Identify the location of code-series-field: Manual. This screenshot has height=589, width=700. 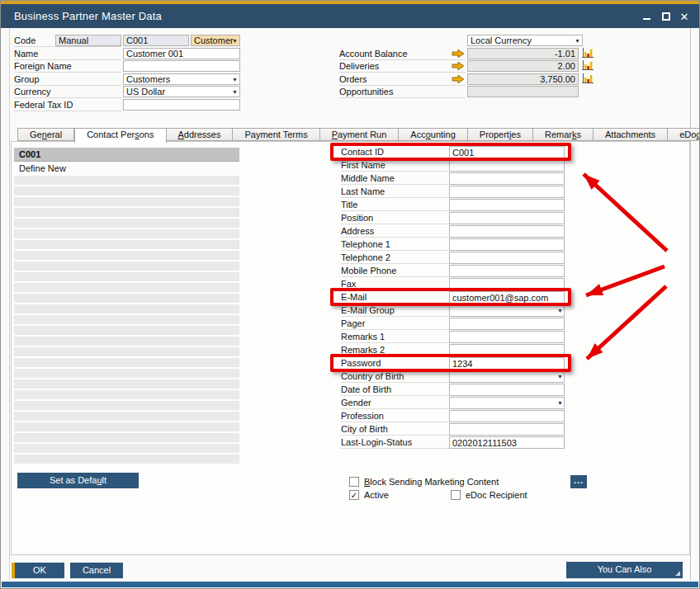
(88, 40).